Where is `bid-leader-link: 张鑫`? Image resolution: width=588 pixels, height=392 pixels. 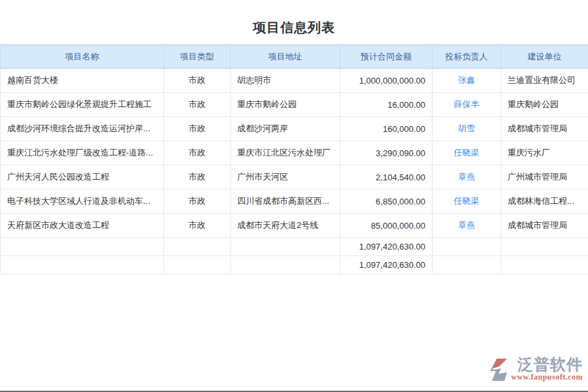
bid-leader-link: 张鑫 is located at coordinates (466, 80).